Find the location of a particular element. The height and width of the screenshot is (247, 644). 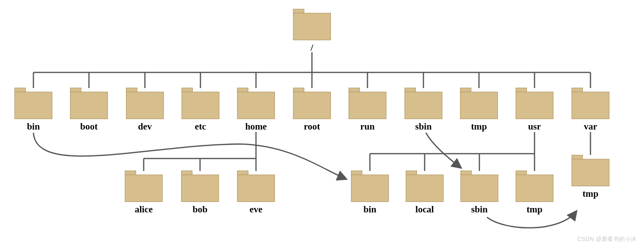

watermark-text: CSDN @爱看书的小沐 is located at coordinates (607, 239).